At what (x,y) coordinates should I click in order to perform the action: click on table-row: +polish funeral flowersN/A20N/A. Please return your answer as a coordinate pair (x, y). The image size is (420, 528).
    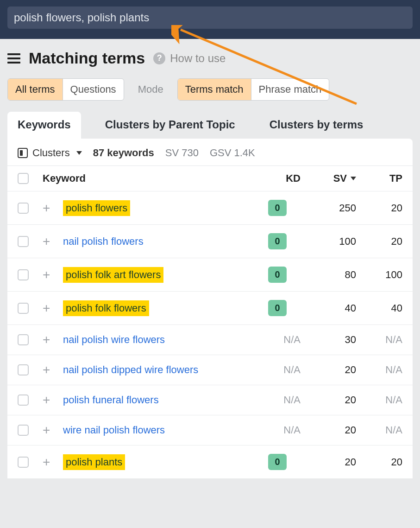
    Looking at the image, I should click on (210, 400).